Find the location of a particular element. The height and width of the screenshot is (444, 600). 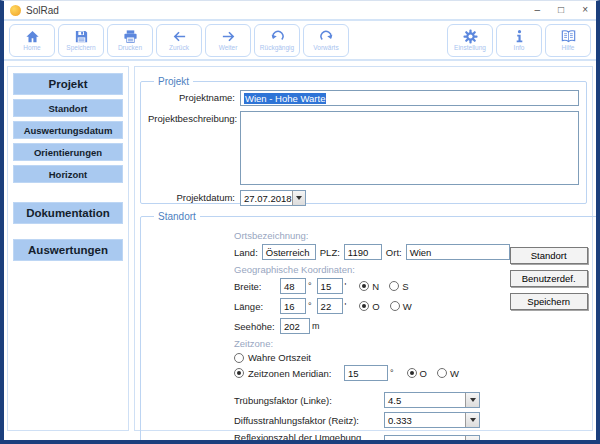

projektbeschreibung-label: Projektbeschreibung: is located at coordinates (194, 148).